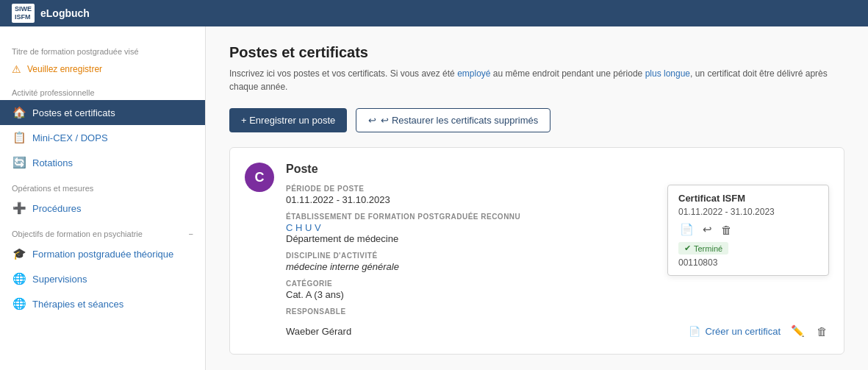 This screenshot has width=868, height=370. Describe the element at coordinates (60, 280) in the screenshot. I see `sidebar-item-supervisions-label: Supervisions` at that location.